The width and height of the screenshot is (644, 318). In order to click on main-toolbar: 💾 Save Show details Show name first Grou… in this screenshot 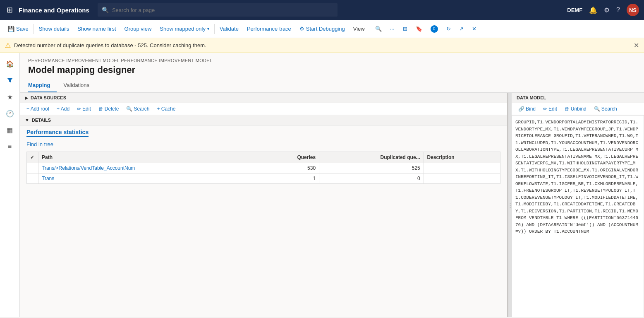, I will do `click(322, 29)`.